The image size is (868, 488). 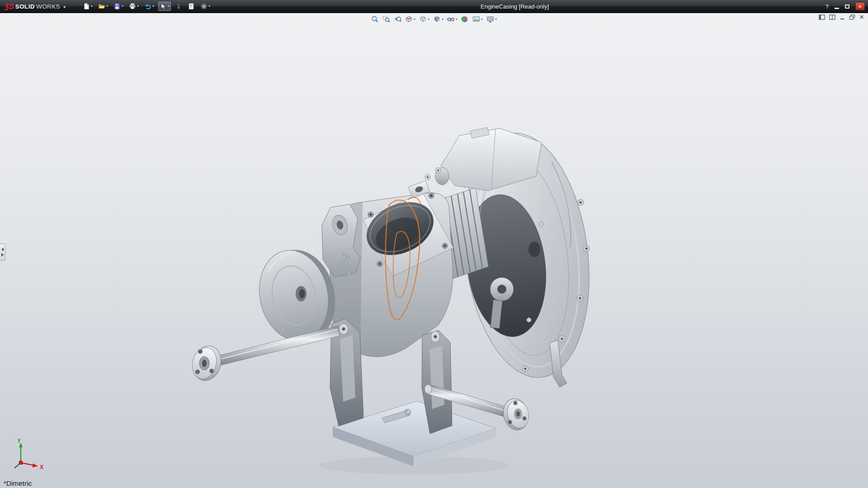 What do you see at coordinates (148, 6) in the screenshot?
I see `undo-arrow-icon` at bounding box center [148, 6].